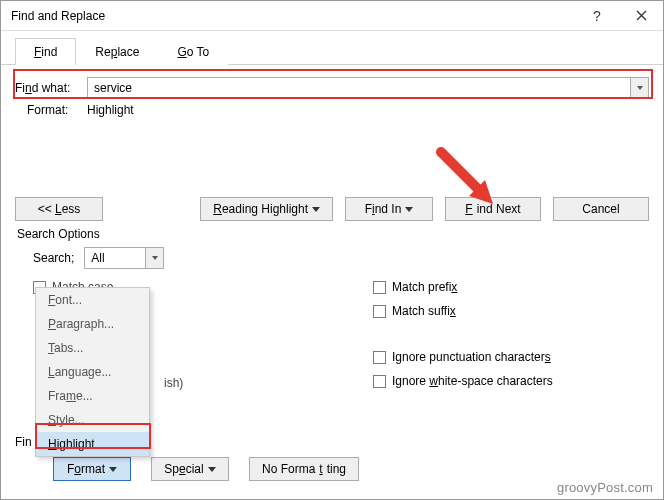  What do you see at coordinates (115, 258) in the screenshot?
I see `search-direction-select: All` at bounding box center [115, 258].